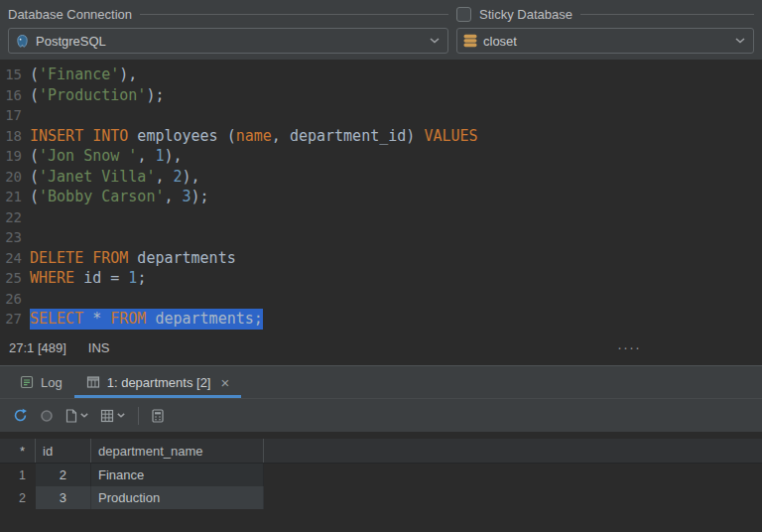  Describe the element at coordinates (107, 416) in the screenshot. I see `grid-icon` at that location.